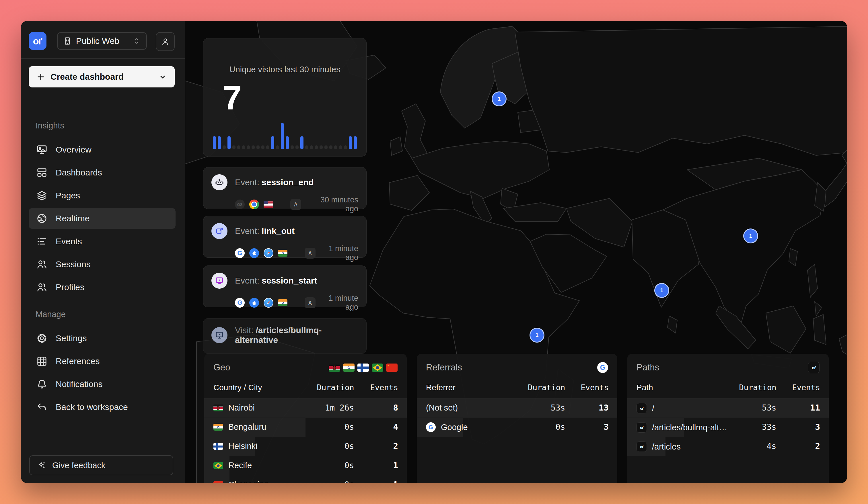 Image resolution: width=868 pixels, height=504 pixels. What do you see at coordinates (603, 408) in the screenshot?
I see `referral-events: 13` at bounding box center [603, 408].